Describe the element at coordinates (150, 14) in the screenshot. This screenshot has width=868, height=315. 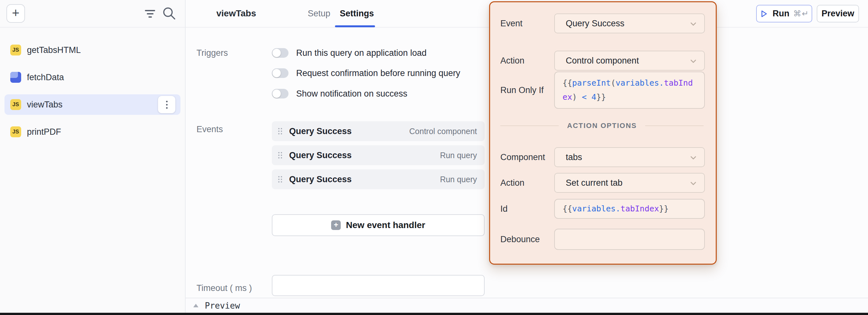
I see `filter-icon` at that location.